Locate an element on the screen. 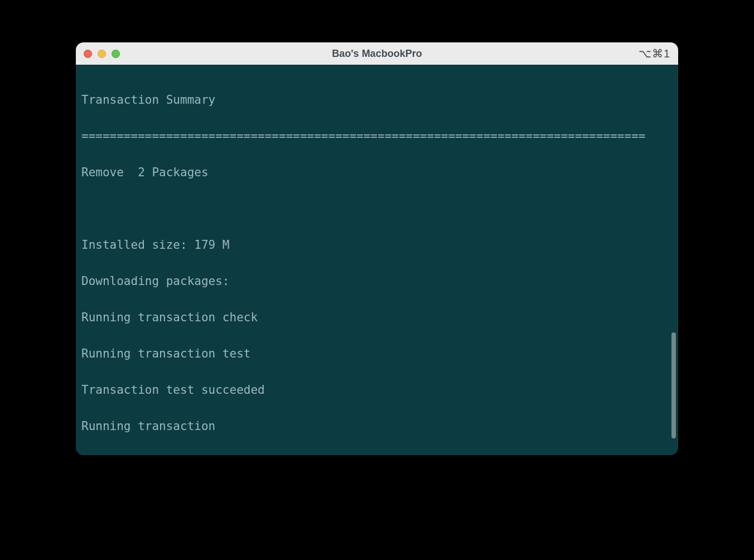  installed-size: Installed size: 179 M is located at coordinates (377, 245).